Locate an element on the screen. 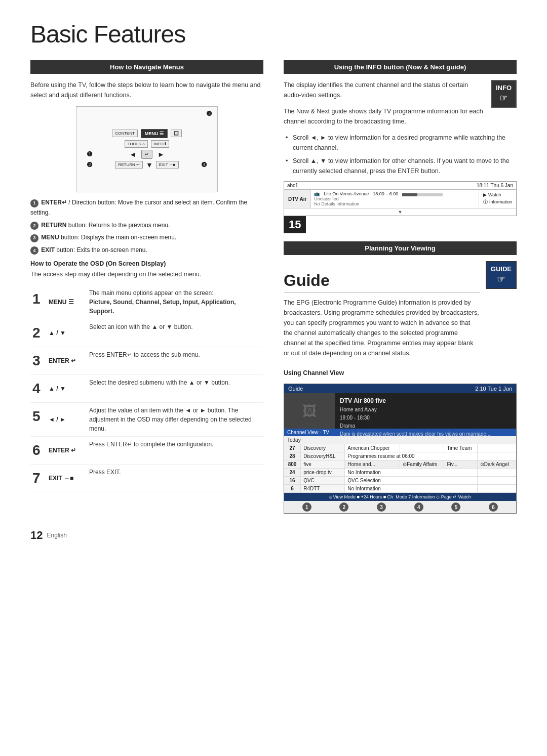 This screenshot has height=756, width=547. info-button-image: INFO ☞ is located at coordinates (503, 94).